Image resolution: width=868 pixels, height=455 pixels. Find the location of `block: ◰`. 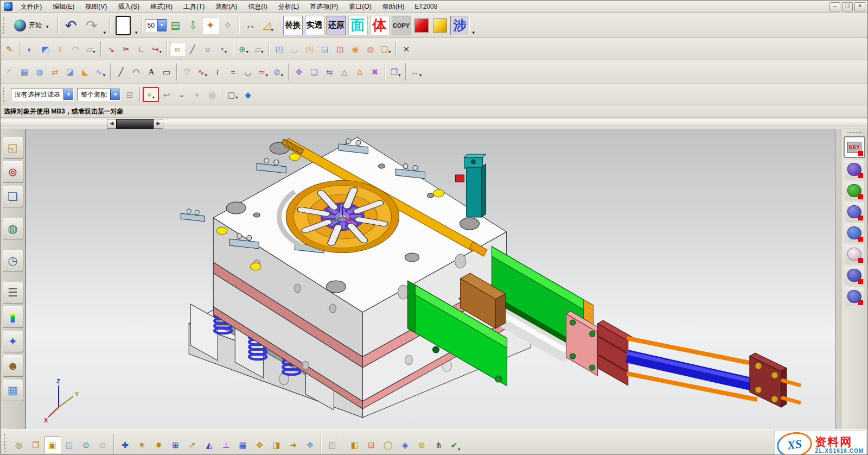

block: ◰ is located at coordinates (279, 49).